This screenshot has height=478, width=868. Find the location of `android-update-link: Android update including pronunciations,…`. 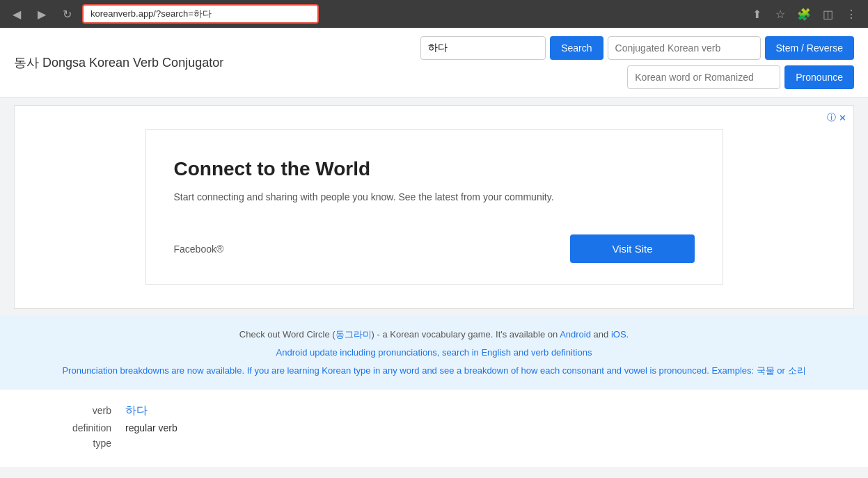

android-update-link: Android update including pronunciations,… is located at coordinates (434, 353).